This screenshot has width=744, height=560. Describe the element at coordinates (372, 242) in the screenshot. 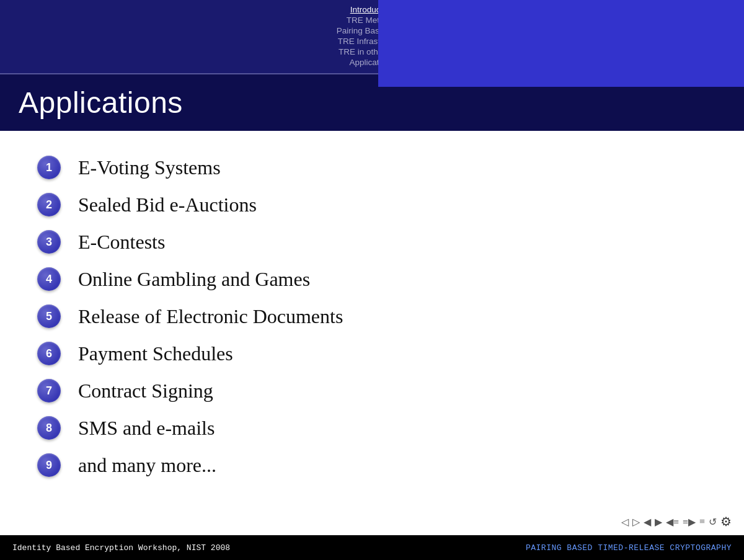

I see `list-item: 3 E-Contests` at that location.